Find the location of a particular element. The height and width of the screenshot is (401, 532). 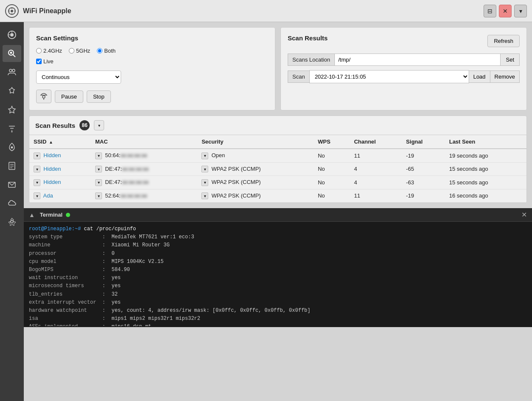

menu-btn: ▾ is located at coordinates (521, 11).